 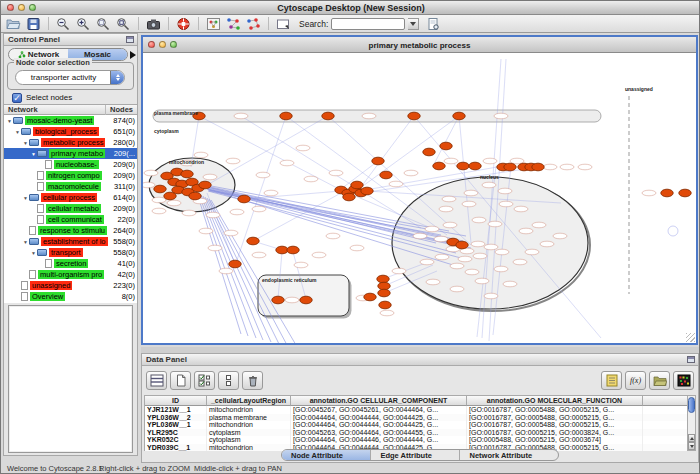 I want to click on save-button, so click(x=34, y=24).